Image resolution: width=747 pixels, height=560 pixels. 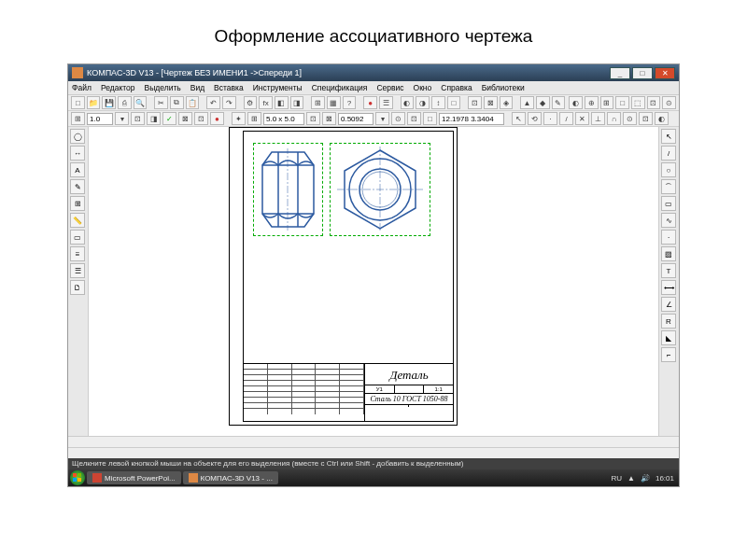 What do you see at coordinates (100, 119) in the screenshot?
I see `zoom-field: 1.0` at bounding box center [100, 119].